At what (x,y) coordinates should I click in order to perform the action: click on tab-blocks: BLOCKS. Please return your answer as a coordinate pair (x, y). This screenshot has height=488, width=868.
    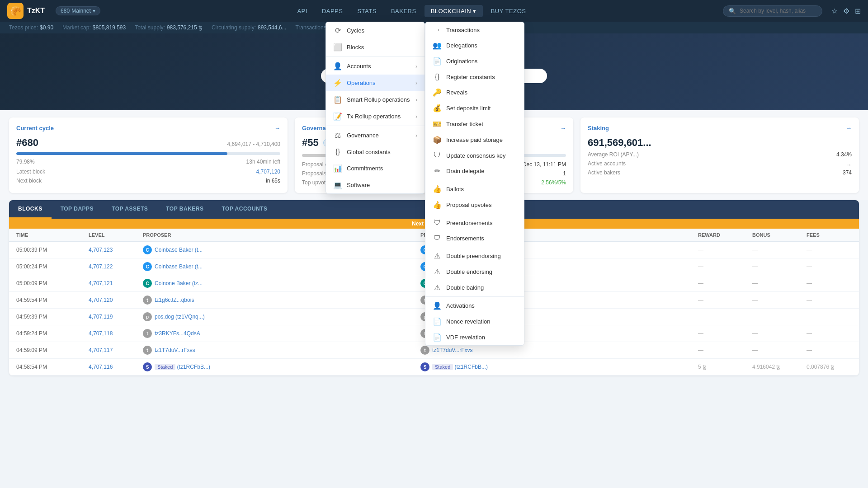
    Looking at the image, I should click on (30, 210).